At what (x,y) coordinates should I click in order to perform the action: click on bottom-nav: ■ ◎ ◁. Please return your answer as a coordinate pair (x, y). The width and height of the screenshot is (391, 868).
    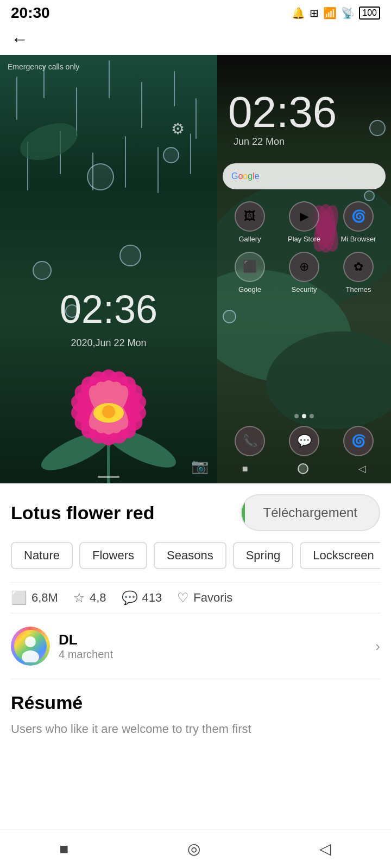
    Looking at the image, I should click on (195, 848).